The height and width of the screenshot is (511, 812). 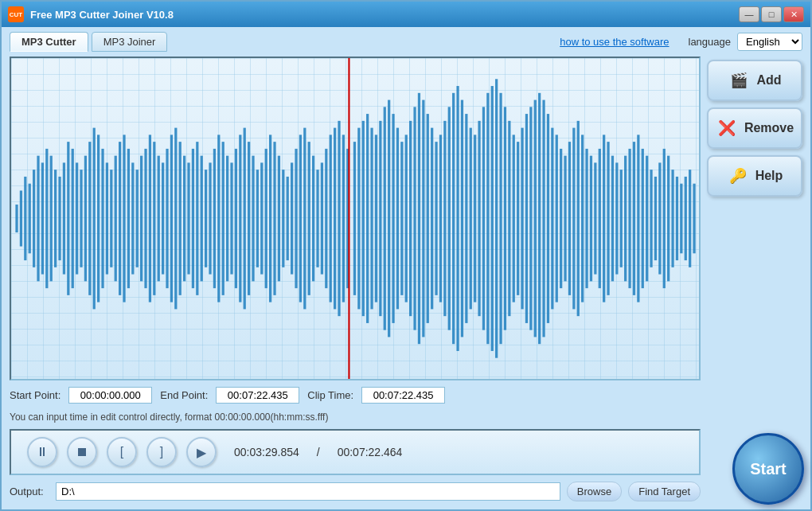 What do you see at coordinates (42, 452) in the screenshot?
I see `pause-button: ⏸` at bounding box center [42, 452].